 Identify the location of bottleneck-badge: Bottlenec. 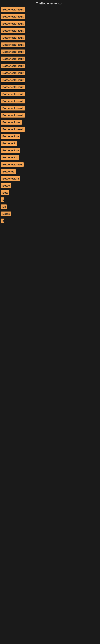
(8, 172).